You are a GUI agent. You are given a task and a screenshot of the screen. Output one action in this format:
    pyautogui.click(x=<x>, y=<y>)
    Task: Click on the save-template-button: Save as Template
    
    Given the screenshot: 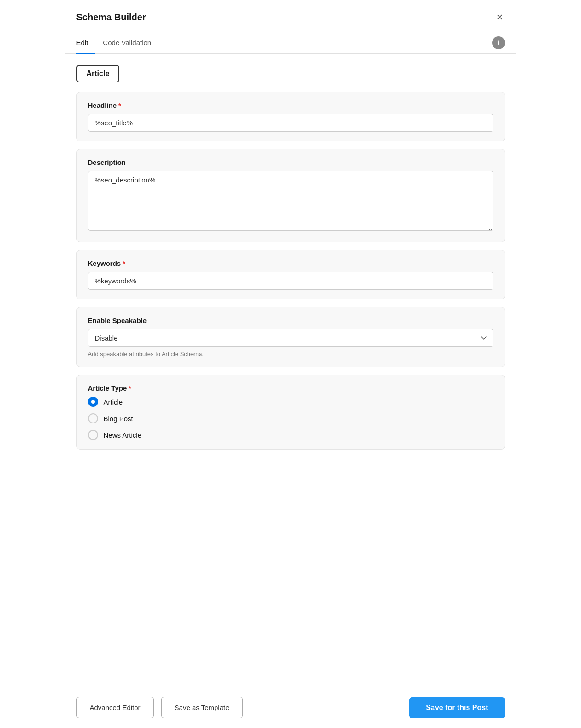 What is the action you would take?
    pyautogui.click(x=202, y=708)
    